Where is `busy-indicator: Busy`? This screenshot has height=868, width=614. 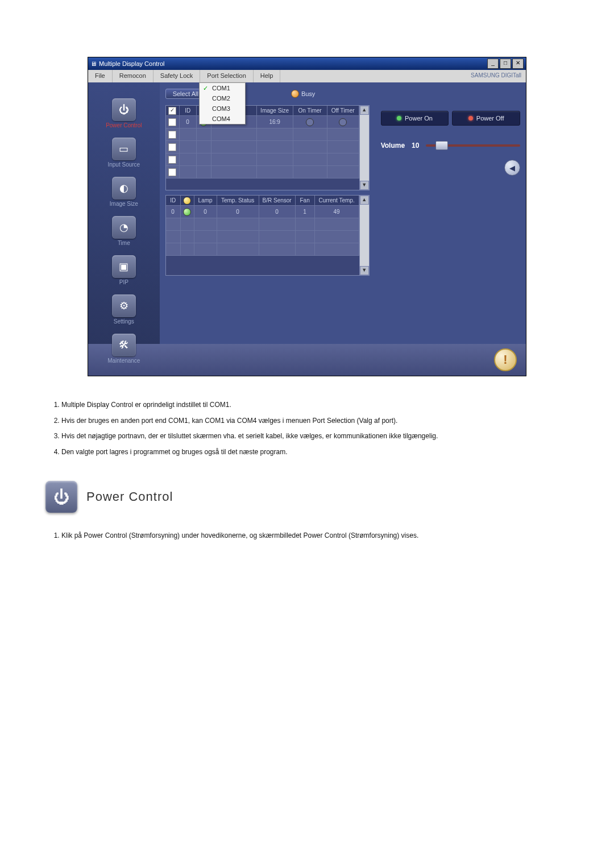 busy-indicator: Busy is located at coordinates (303, 94).